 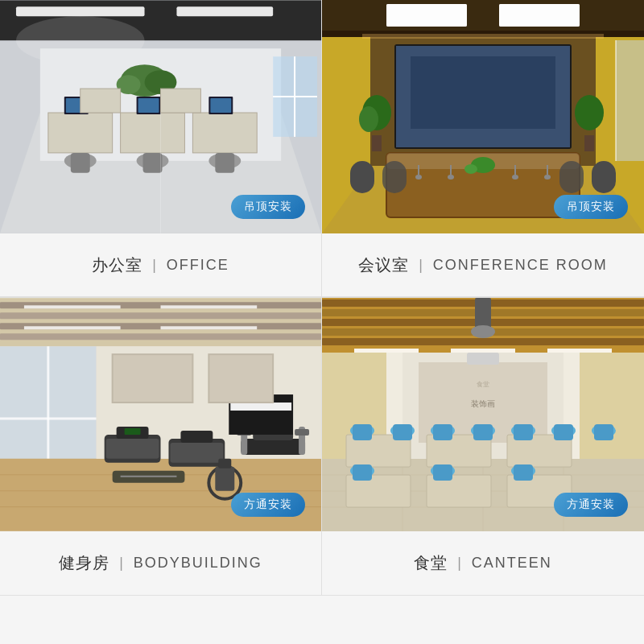 I want to click on zh-label-conference: 会议室, so click(x=383, y=266).